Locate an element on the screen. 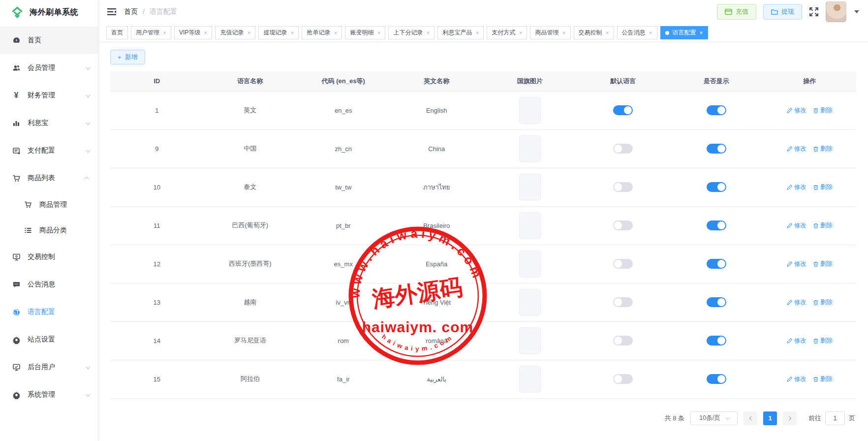  sidebar-item-home: 首页 is located at coordinates (49, 40).